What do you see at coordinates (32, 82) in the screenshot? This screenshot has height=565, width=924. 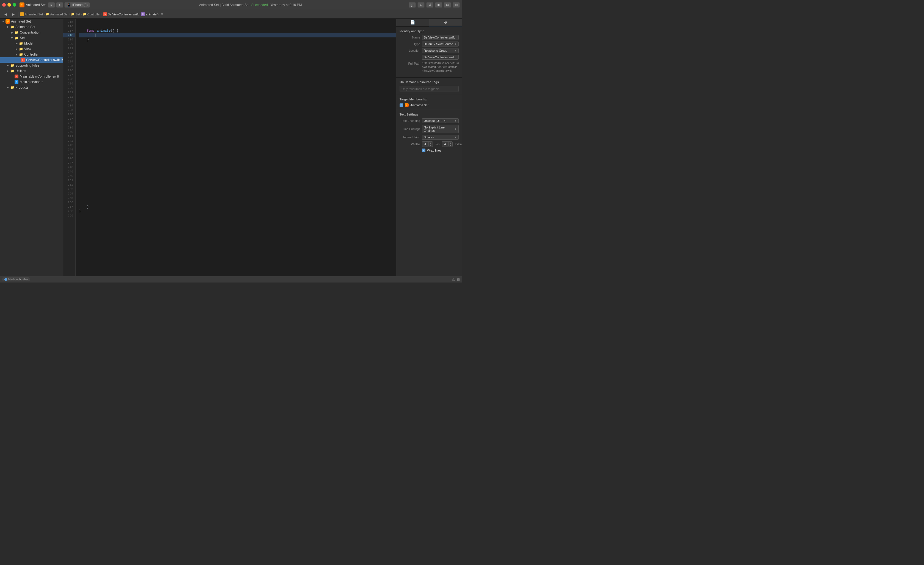 I see `sidebar-item-mainstoryboard: ▶ S Main.storyboard` at bounding box center [32, 82].